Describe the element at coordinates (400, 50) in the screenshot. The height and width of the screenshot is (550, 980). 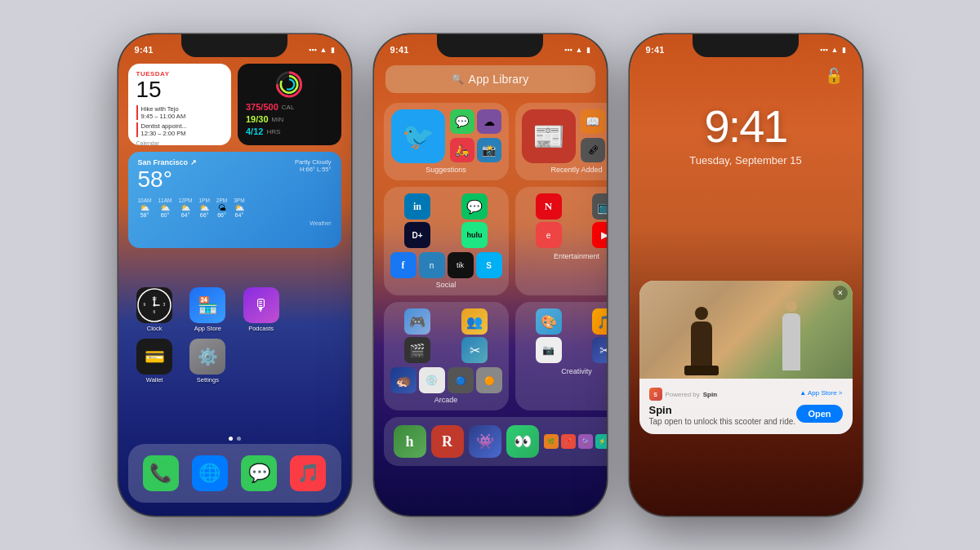
I see `status-time-2: 9:41` at that location.